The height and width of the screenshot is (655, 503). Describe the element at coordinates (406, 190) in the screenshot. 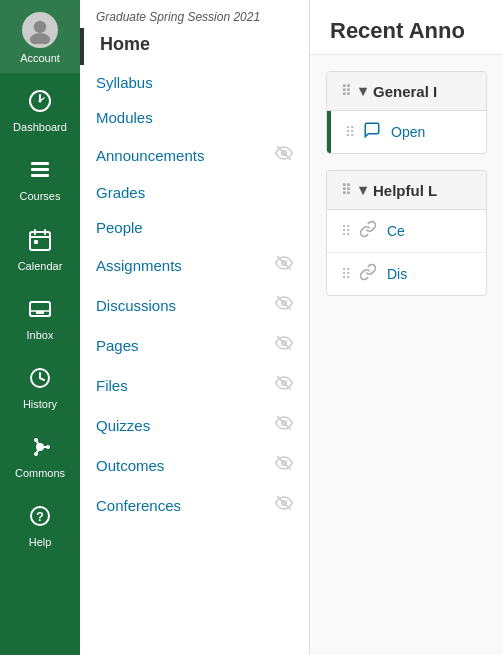

I see `module-group-header-helpful: ⠿ ▾ Helpful L` at that location.